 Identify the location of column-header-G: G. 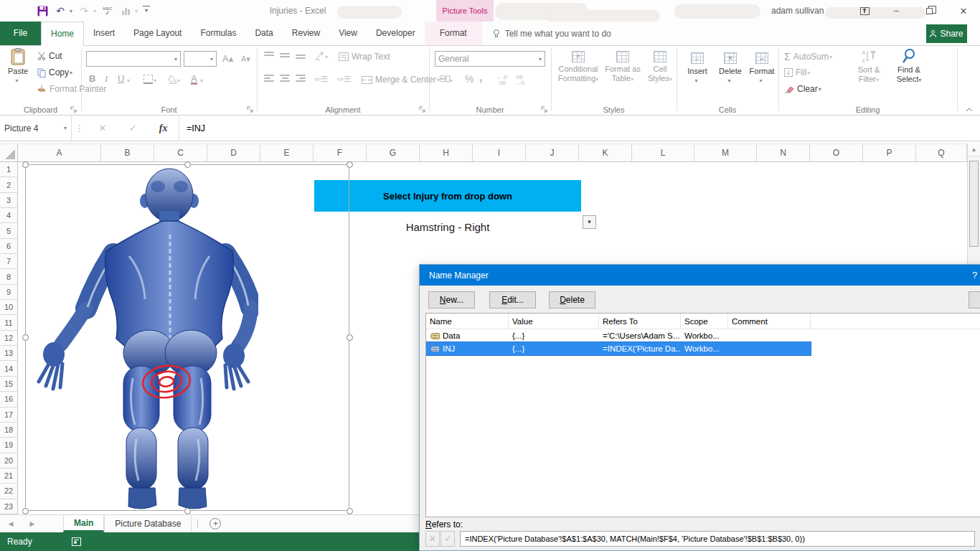
(393, 153).